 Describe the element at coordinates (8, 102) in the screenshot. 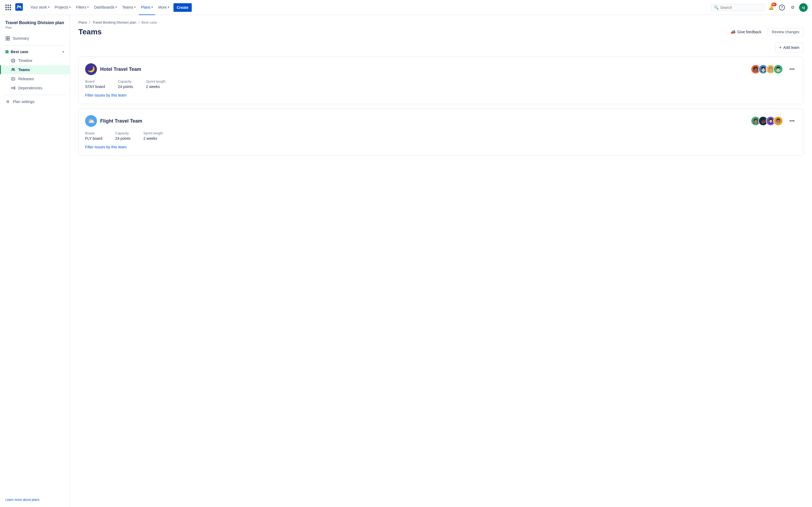

I see `settings-icon: ⚙` at that location.